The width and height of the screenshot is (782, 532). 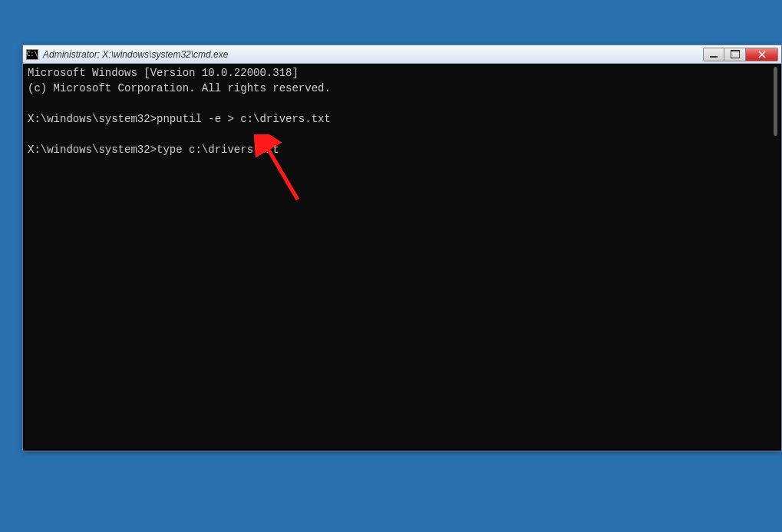 What do you see at coordinates (32, 54) in the screenshot?
I see `cmd-icon-text: C:\` at bounding box center [32, 54].